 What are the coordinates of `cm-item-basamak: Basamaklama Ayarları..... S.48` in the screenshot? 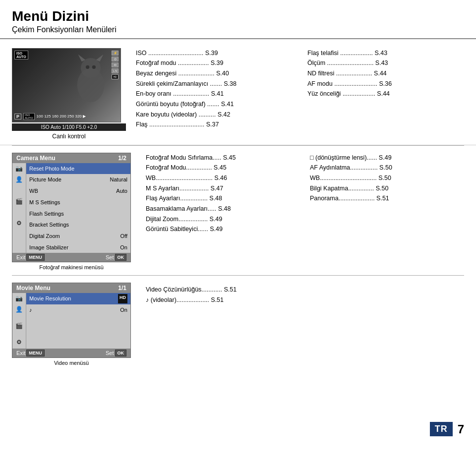 It's located at (223, 209).